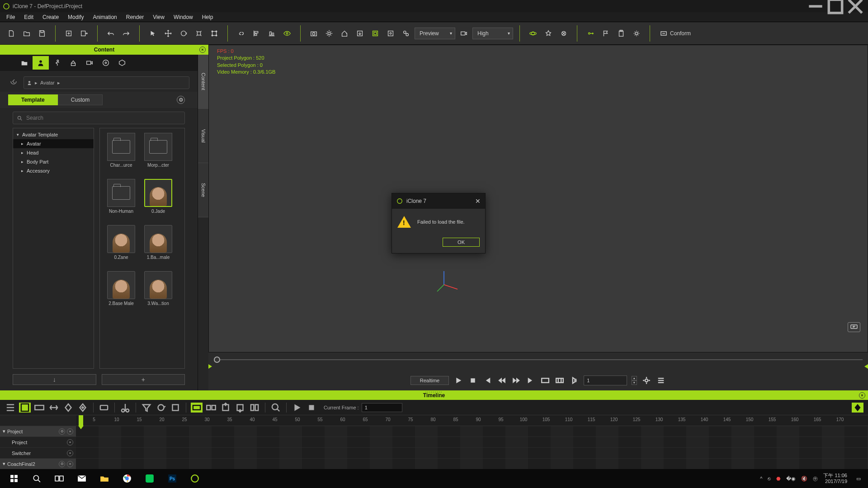  I want to click on track-group-project: ▾ Project⊙×, so click(38, 432).